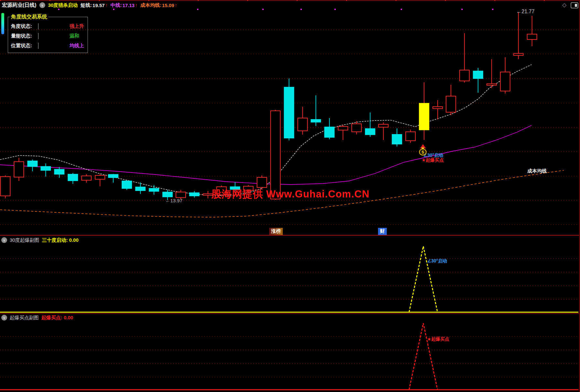 The width and height of the screenshot is (580, 392). I want to click on mid-line-readout: 中线: 17.13 ↑, so click(124, 5).